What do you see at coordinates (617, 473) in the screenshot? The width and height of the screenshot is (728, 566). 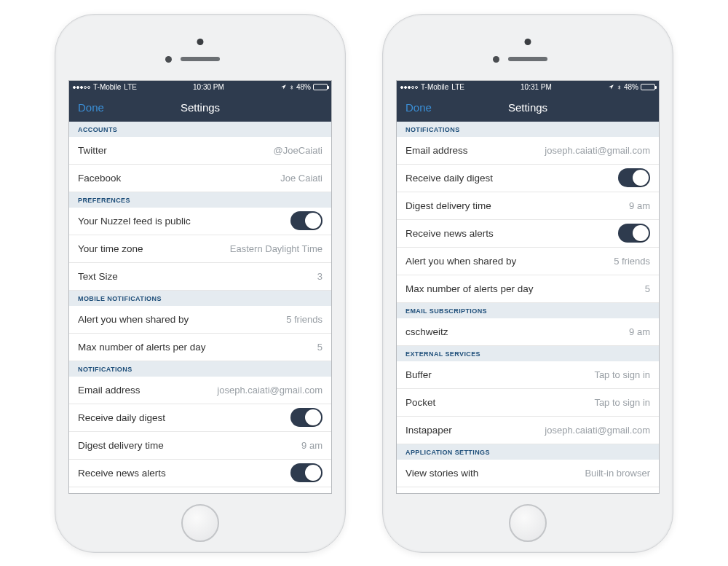 I see `row-value: Built-in browser` at bounding box center [617, 473].